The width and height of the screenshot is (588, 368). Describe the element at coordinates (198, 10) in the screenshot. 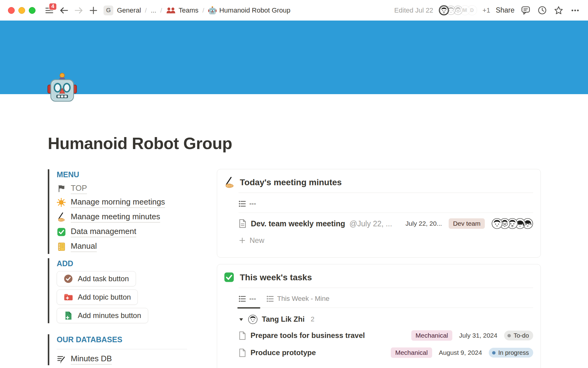

I see `breadcrumb: G General / ... / Teams / Humanoid Robot…` at that location.